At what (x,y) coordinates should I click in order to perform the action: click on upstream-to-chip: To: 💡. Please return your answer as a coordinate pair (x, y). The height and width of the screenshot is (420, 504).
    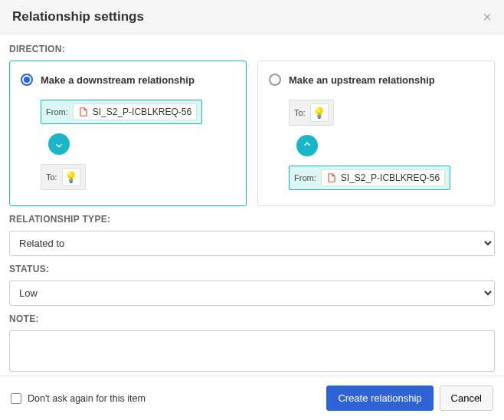
    Looking at the image, I should click on (311, 113).